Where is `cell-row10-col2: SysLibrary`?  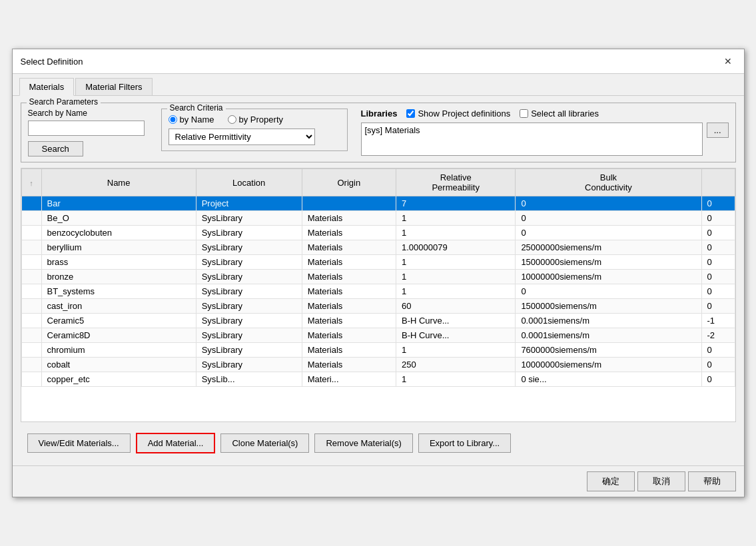
cell-row10-col2: SysLibrary is located at coordinates (249, 350).